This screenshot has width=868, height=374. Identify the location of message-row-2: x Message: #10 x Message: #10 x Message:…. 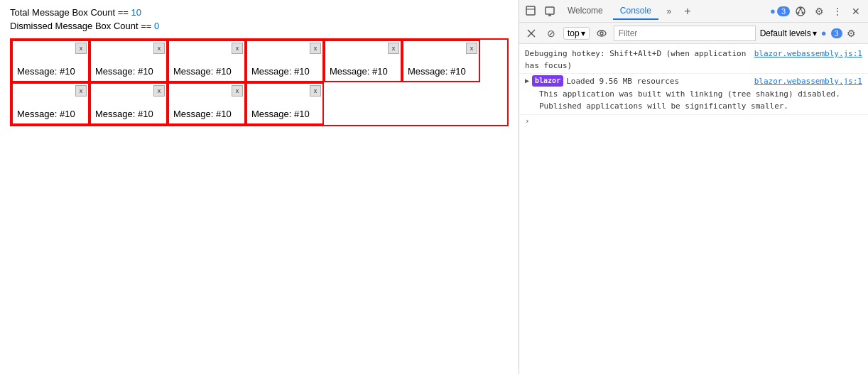
(259, 104).